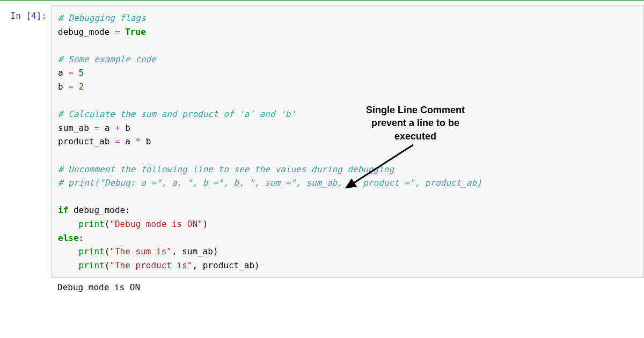  I want to click on annotation-line3: executed, so click(415, 136).